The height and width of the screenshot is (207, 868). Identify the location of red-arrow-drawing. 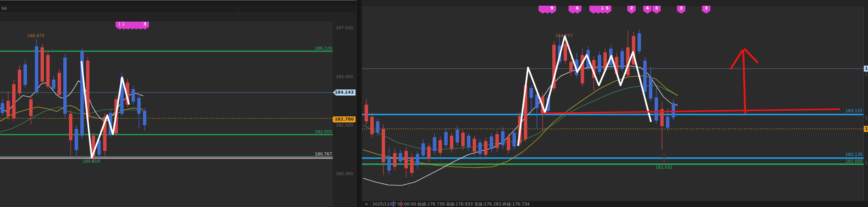
(744, 82).